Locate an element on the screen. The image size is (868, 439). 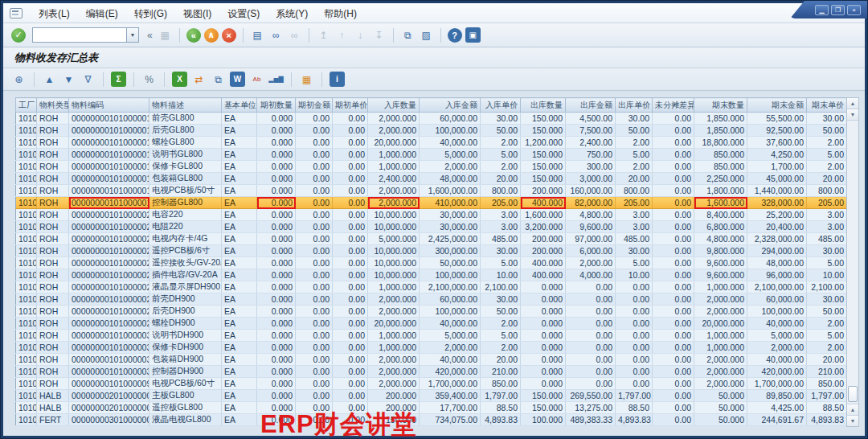
info-icon: i is located at coordinates (338, 79).